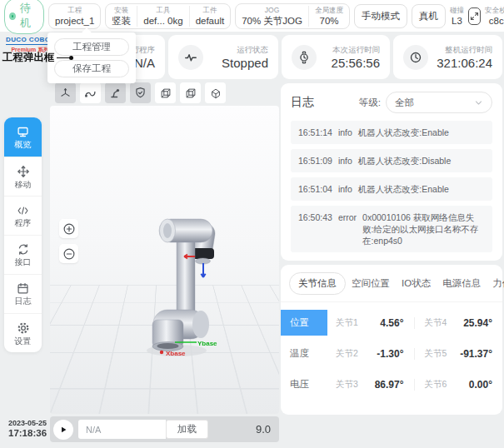  What do you see at coordinates (390, 354) in the screenshot?
I see `joint-value: -1.30°` at bounding box center [390, 354].